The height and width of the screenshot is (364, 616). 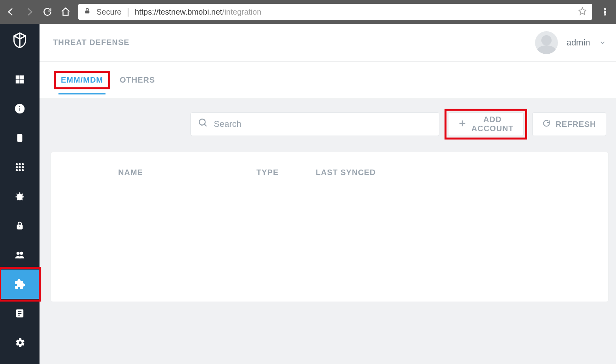 What do you see at coordinates (603, 43) in the screenshot?
I see `chevron-down-icon` at bounding box center [603, 43].